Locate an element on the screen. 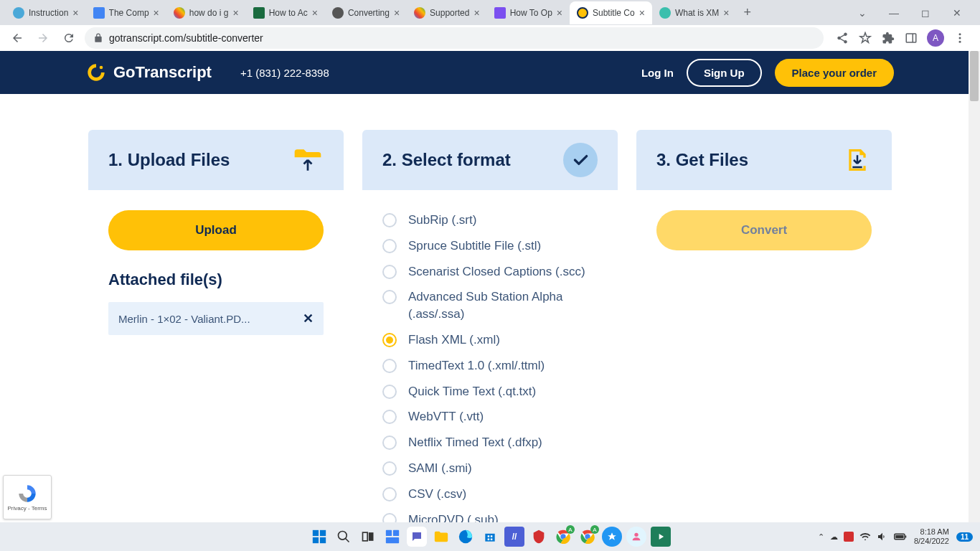  explorer-icon is located at coordinates (441, 537).